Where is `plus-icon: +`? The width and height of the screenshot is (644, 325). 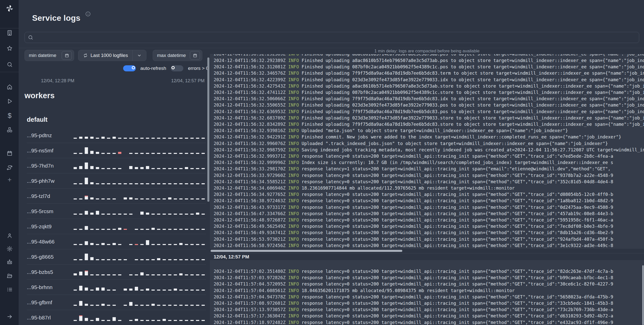 plus-icon: + is located at coordinates (10, 180).